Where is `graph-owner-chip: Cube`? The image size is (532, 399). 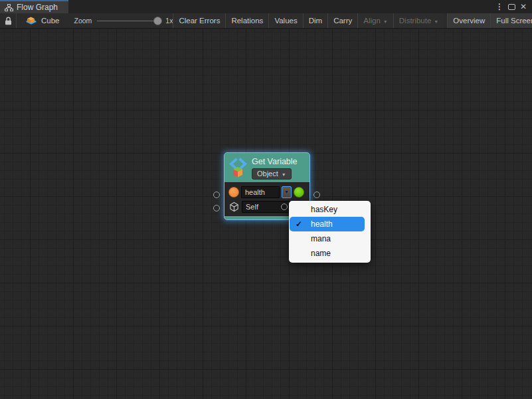
graph-owner-chip: Cube is located at coordinates (41, 21).